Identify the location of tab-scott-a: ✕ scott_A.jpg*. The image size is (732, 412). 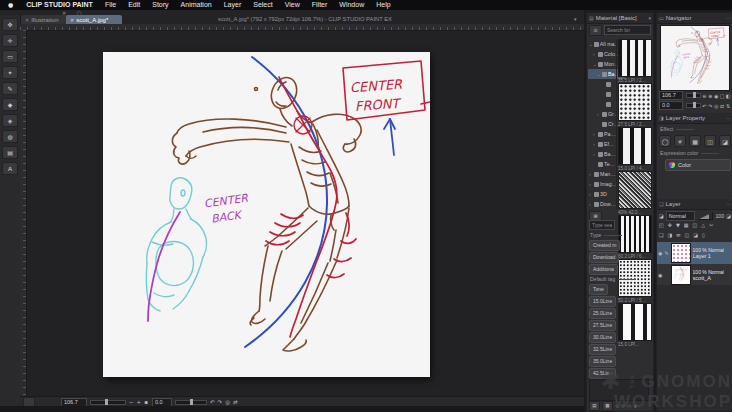
(94, 20).